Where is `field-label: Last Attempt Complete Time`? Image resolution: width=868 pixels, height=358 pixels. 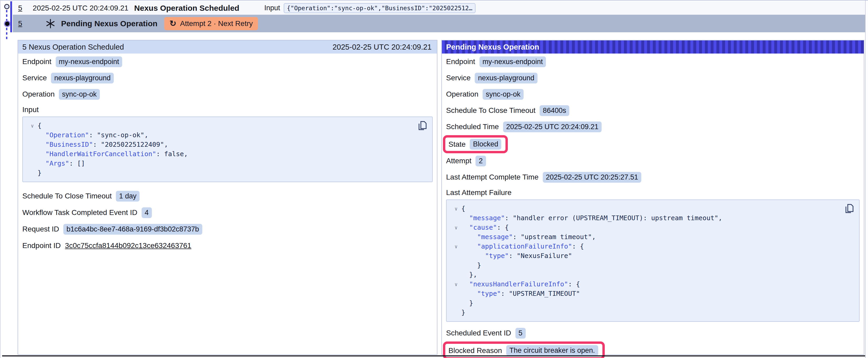
field-label: Last Attempt Complete Time is located at coordinates (492, 177).